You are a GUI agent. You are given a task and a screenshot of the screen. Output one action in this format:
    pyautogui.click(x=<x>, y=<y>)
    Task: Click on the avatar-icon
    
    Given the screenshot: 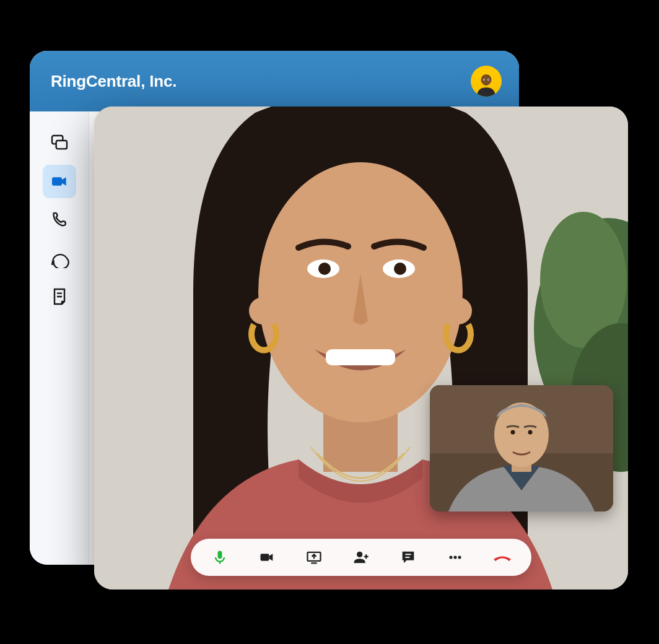 What is the action you would take?
    pyautogui.click(x=486, y=84)
    